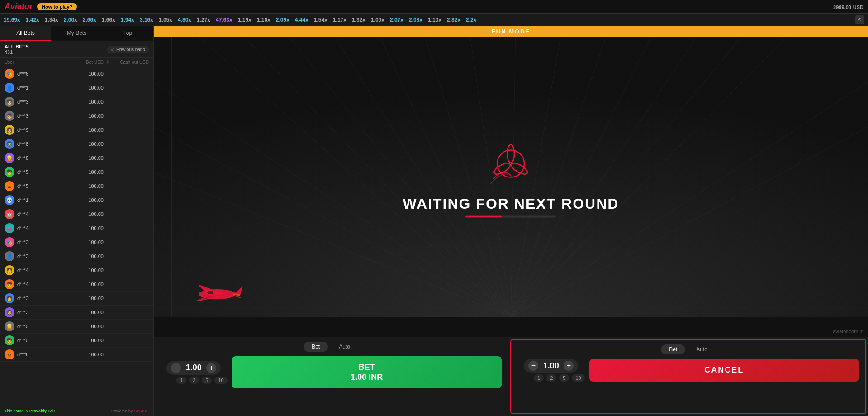  What do you see at coordinates (688, 349) in the screenshot?
I see `panel-tabs-2: Bet Auto` at bounding box center [688, 349].